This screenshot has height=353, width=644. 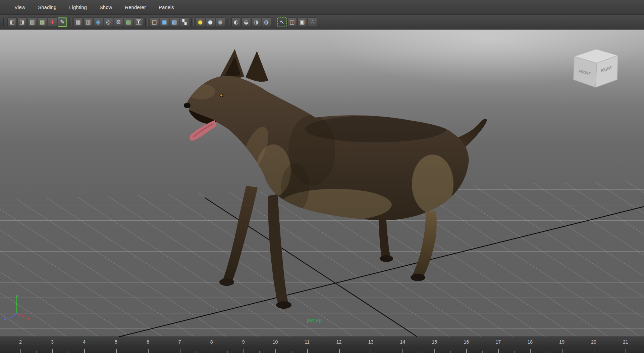 I want to click on image-plane-icon: ▦, so click(x=42, y=22).